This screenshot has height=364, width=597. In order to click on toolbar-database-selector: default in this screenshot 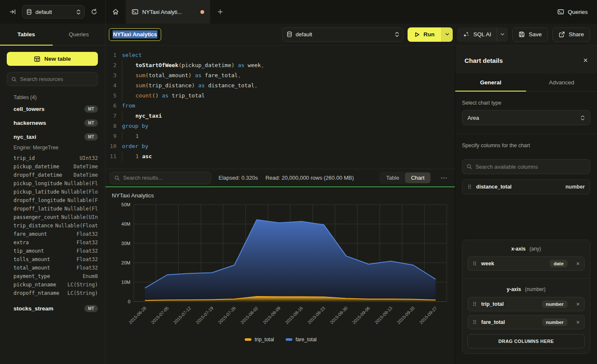, I will do `click(343, 35)`.